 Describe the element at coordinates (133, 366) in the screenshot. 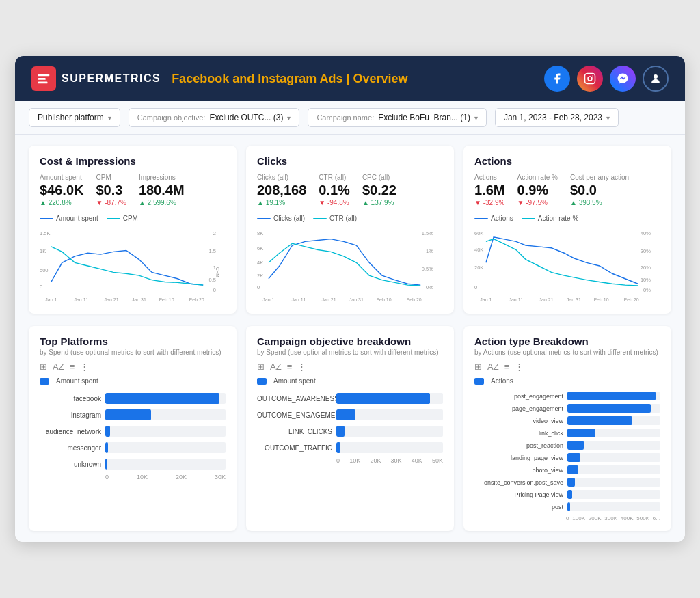

I see `panel-top-platforms-controls: ⊞ AZ ≡ ⋮` at that location.